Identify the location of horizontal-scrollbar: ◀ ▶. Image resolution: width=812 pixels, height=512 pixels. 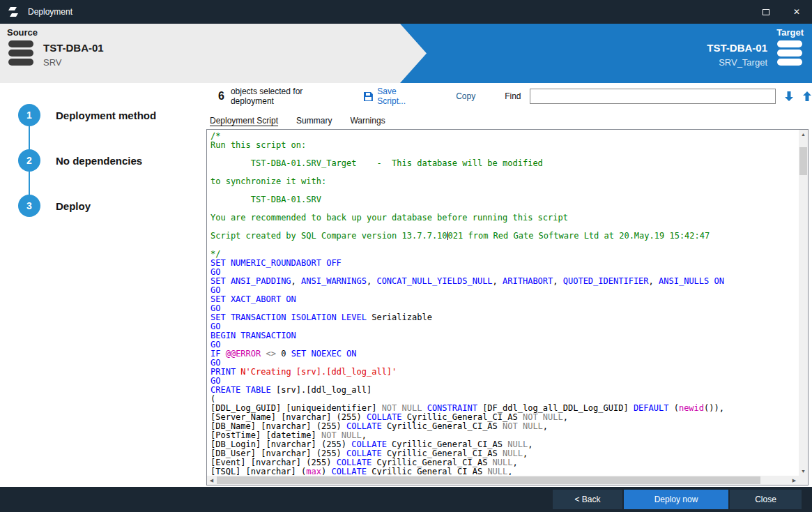
(503, 480).